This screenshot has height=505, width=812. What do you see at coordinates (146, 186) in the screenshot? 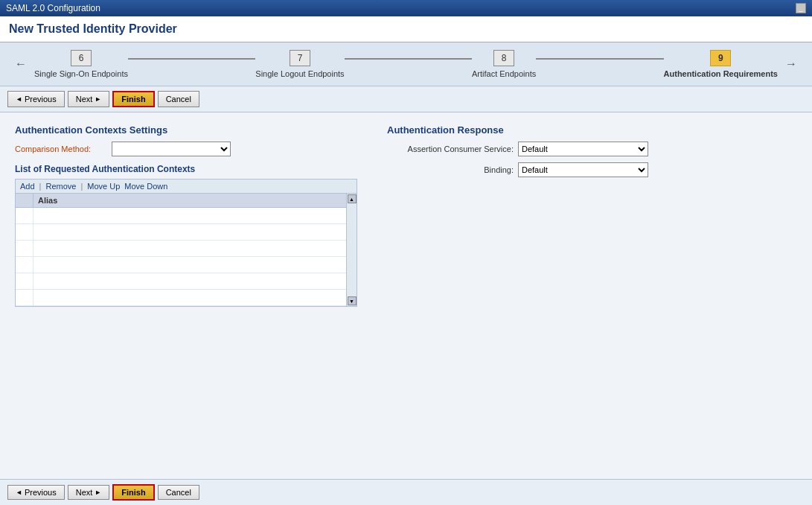
I see `move-down-button: Move Down` at bounding box center [146, 186].